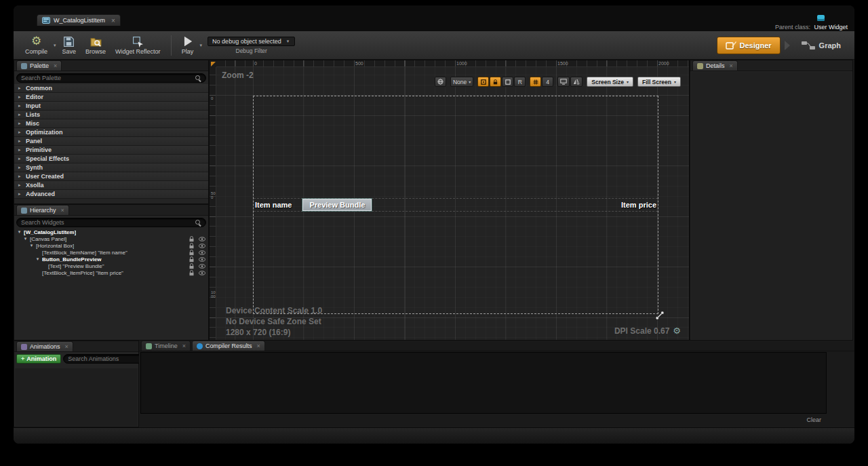 This screenshot has height=466, width=868. What do you see at coordinates (814, 420) in the screenshot?
I see `clear-button: Clear` at bounding box center [814, 420].